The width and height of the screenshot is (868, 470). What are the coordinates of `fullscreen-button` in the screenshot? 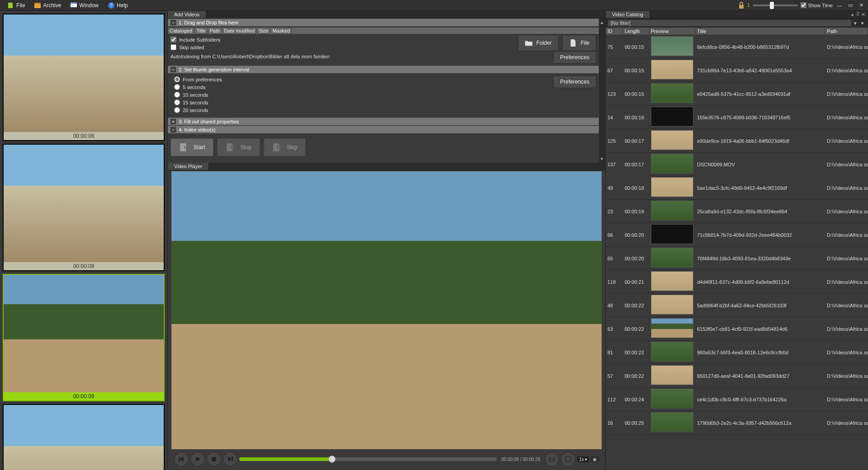 It's located at (568, 459).